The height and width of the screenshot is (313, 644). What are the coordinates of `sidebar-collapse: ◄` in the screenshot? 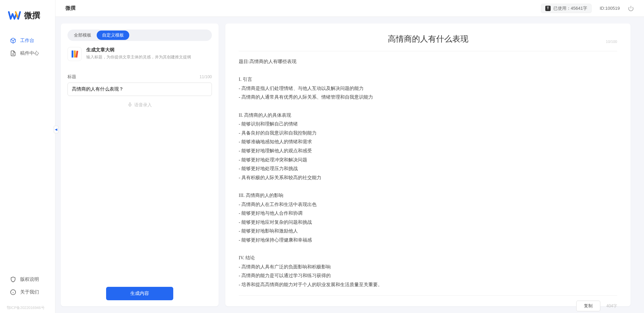 It's located at (56, 129).